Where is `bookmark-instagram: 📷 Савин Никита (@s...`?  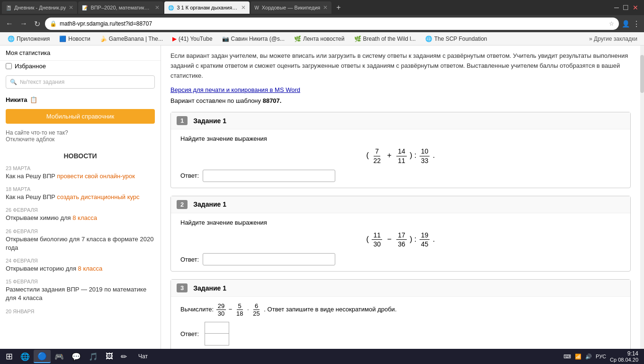
bookmark-instagram: 📷 Савин Никита (@s... is located at coordinates (253, 39).